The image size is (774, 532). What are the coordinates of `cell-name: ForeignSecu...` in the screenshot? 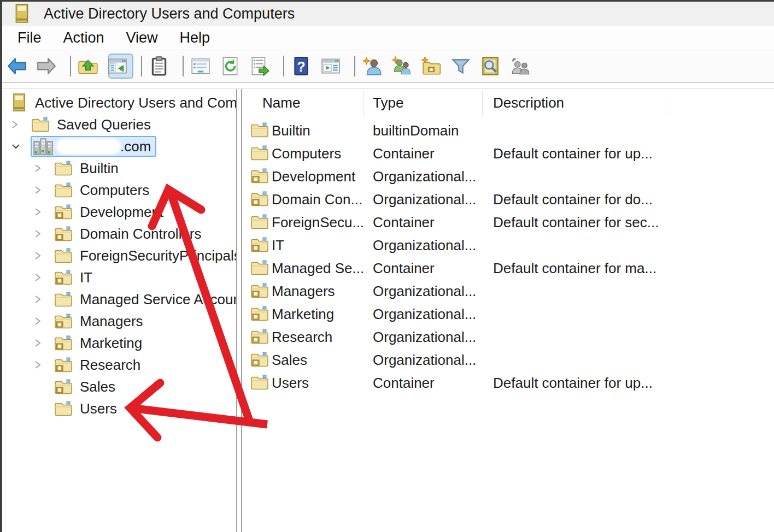 It's located at (321, 223).